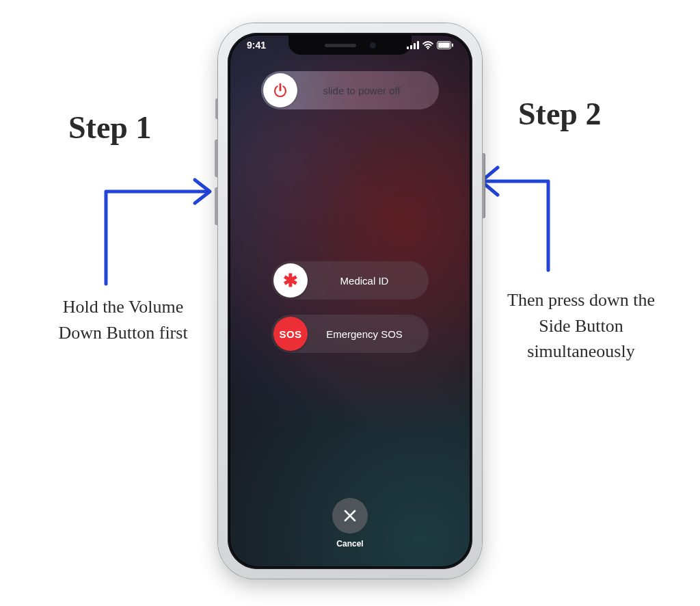 This screenshot has height=606, width=700. What do you see at coordinates (157, 222) in the screenshot?
I see `step1-arrow-icon` at bounding box center [157, 222].